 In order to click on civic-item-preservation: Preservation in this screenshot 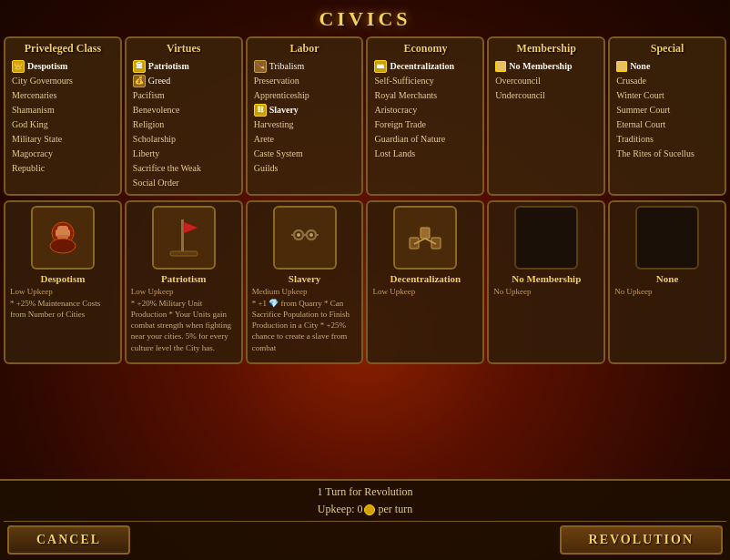, I will do `click(305, 81)`.